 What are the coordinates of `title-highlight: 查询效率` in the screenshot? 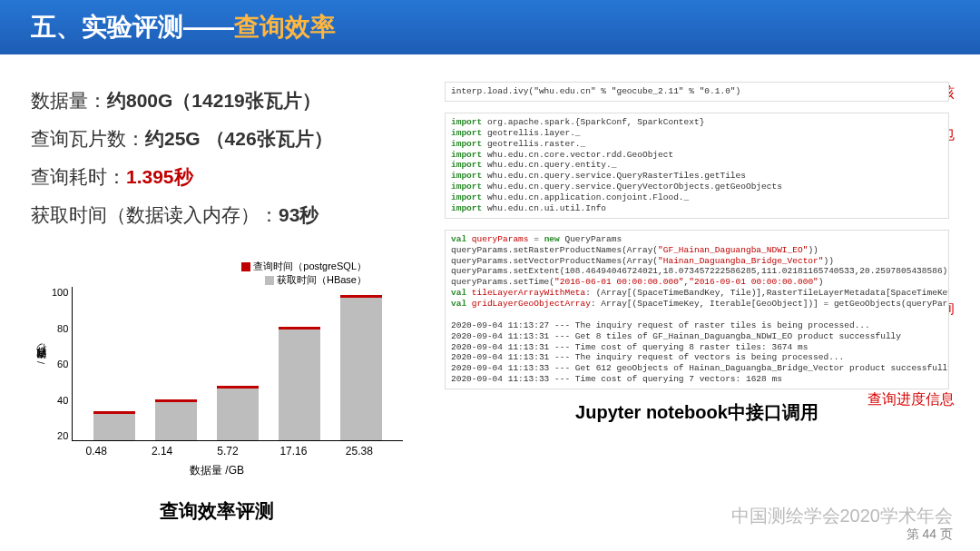 It's located at (285, 27).